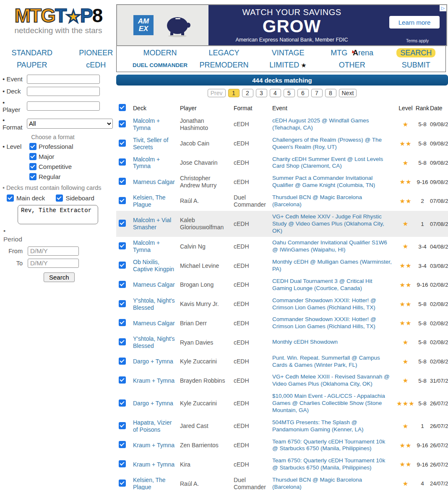 The image size is (448, 490). I want to click on page-number-2: 2, so click(247, 93).